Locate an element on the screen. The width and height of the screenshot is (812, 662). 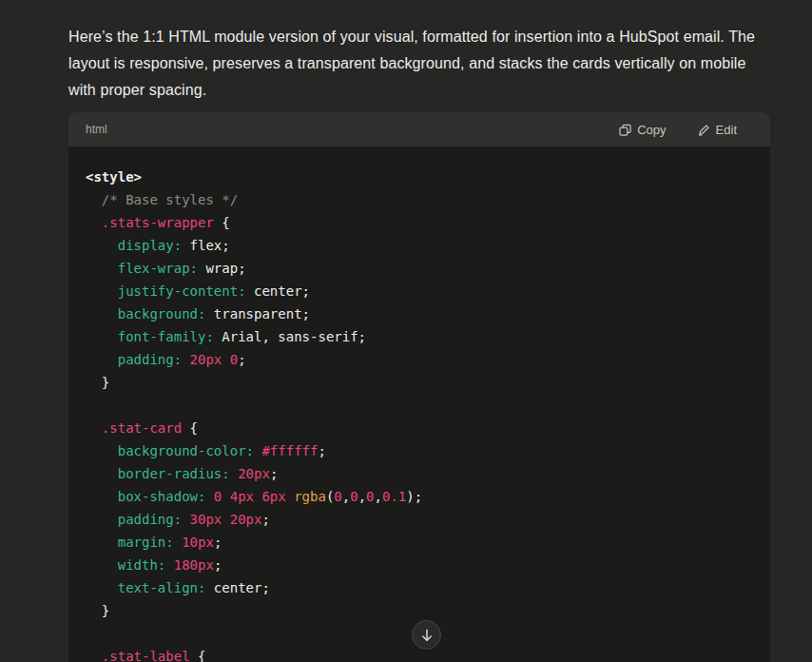
code-line: justify-content: center; is located at coordinates (419, 291).